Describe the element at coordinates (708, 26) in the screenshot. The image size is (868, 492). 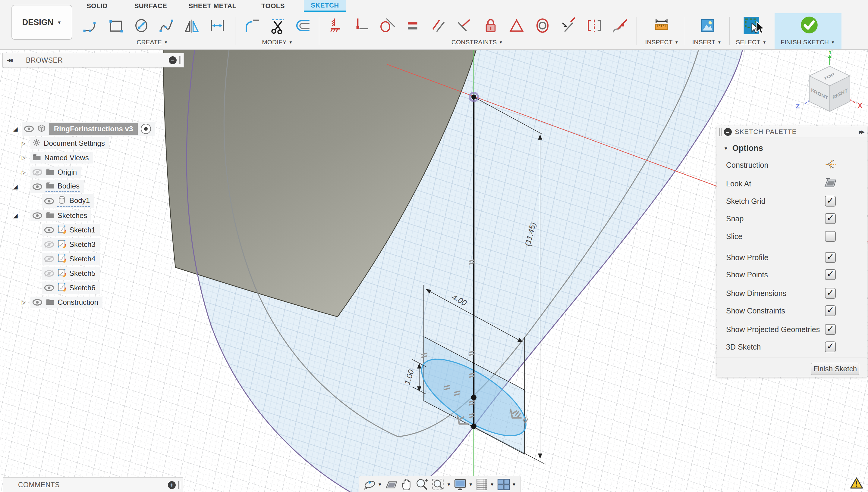
I see `insert-image-tool` at that location.